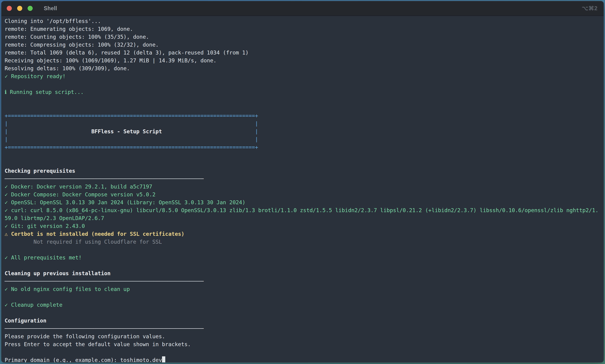 The image size is (605, 364). I want to click on terminal-line: remote: Counting objects: 100% (35/35), …, so click(304, 37).